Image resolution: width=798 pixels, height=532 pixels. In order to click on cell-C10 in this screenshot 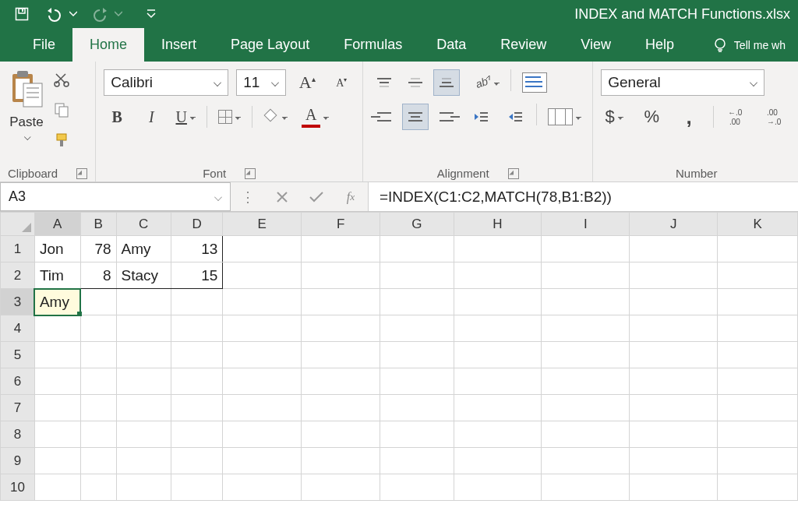, I will do `click(143, 488)`.